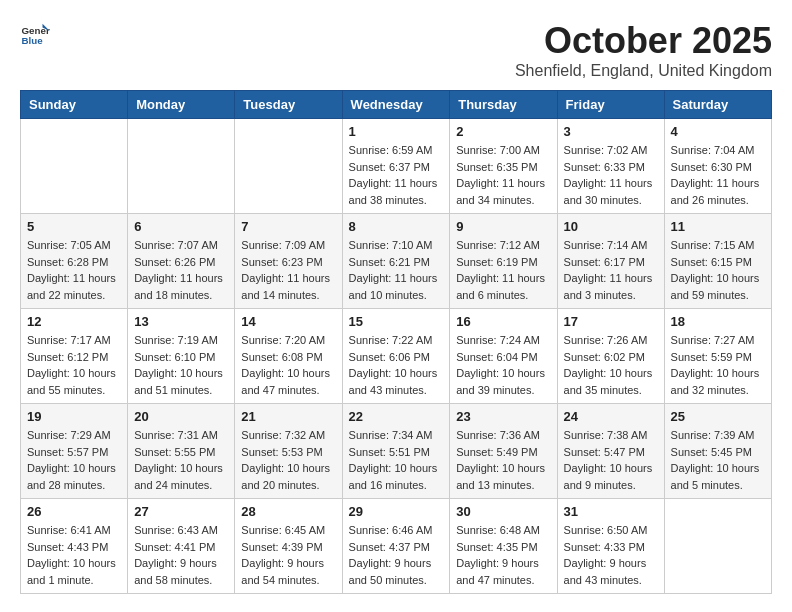  What do you see at coordinates (611, 175) in the screenshot?
I see `day-info: Sunrise: 7:02 AM Sunset: 6:33 PM Dayligh…` at bounding box center [611, 175].